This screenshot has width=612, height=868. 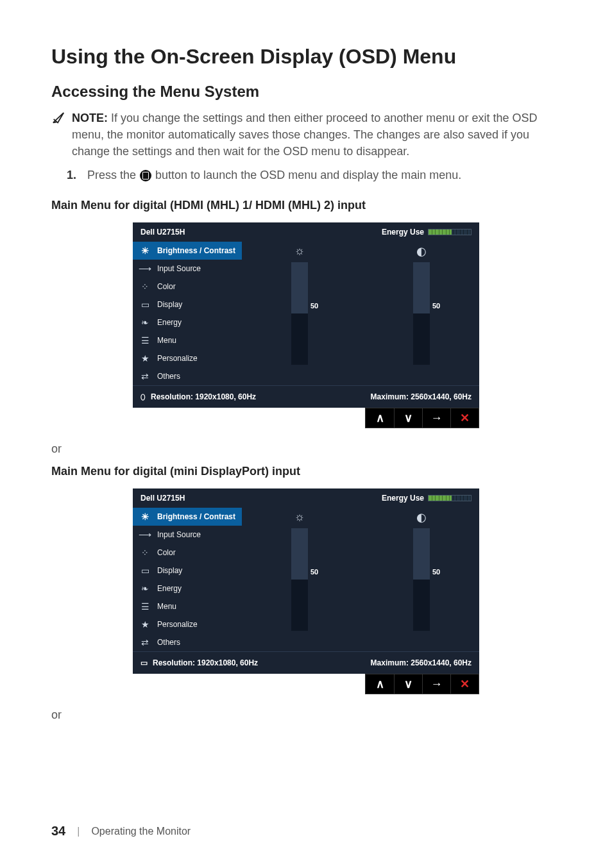 What do you see at coordinates (144, 663) in the screenshot?
I see `connector-icon: ▭` at bounding box center [144, 663].